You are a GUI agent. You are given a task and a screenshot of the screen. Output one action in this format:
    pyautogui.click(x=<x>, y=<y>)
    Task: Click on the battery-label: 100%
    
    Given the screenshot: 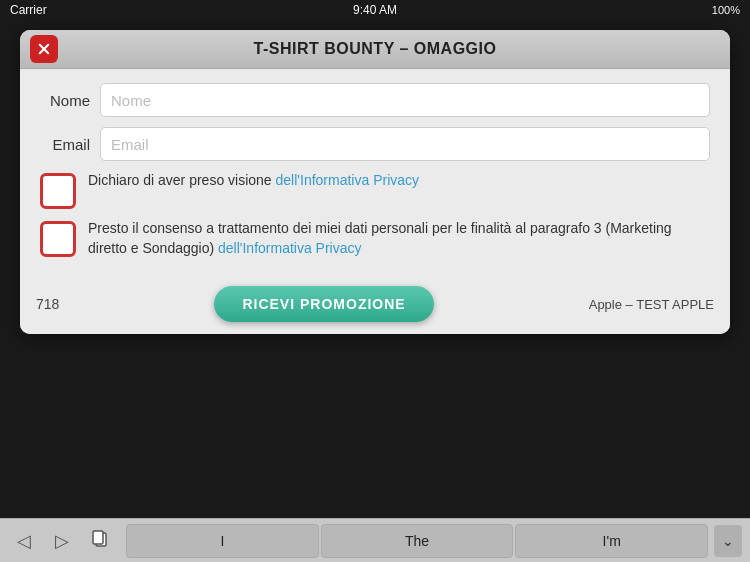 What is the action you would take?
    pyautogui.click(x=726, y=10)
    